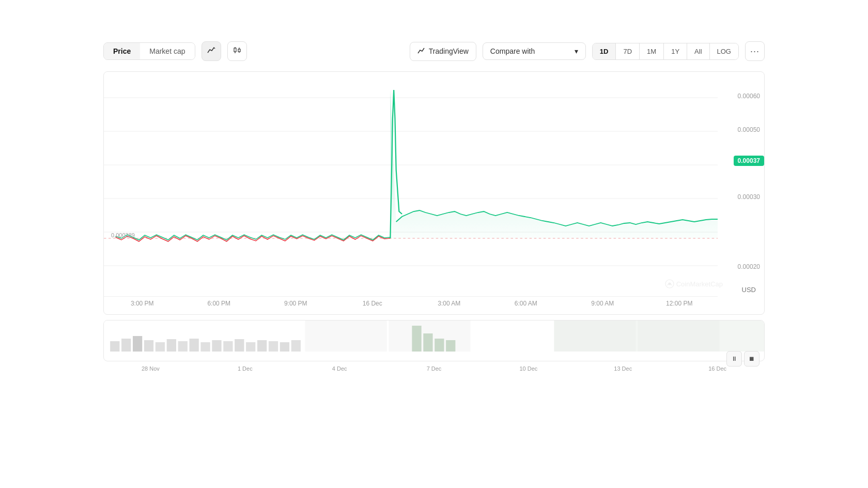 This screenshot has width=868, height=488. What do you see at coordinates (605, 52) in the screenshot?
I see `time-1d: 1D` at bounding box center [605, 52].